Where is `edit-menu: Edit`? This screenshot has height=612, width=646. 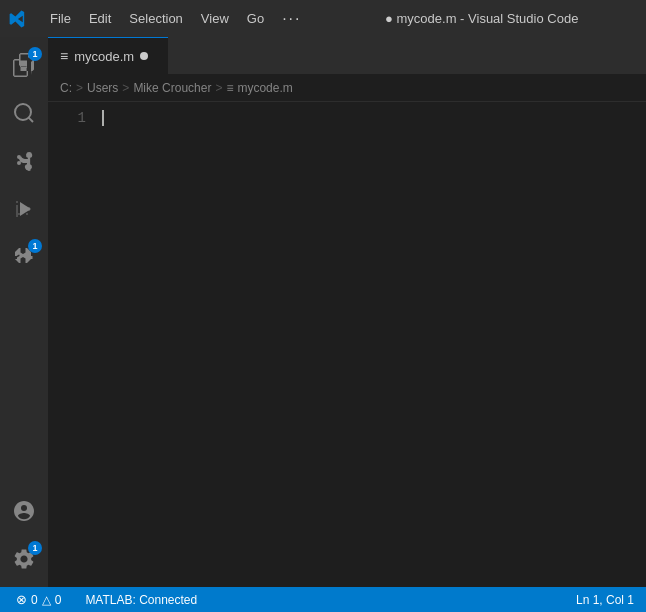 edit-menu: Edit is located at coordinates (100, 18).